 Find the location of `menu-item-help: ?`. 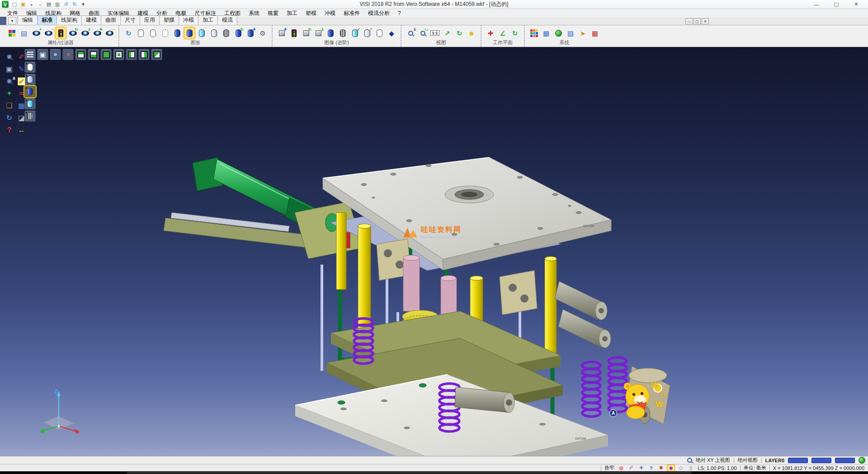

menu-item-help: ? is located at coordinates (400, 13).